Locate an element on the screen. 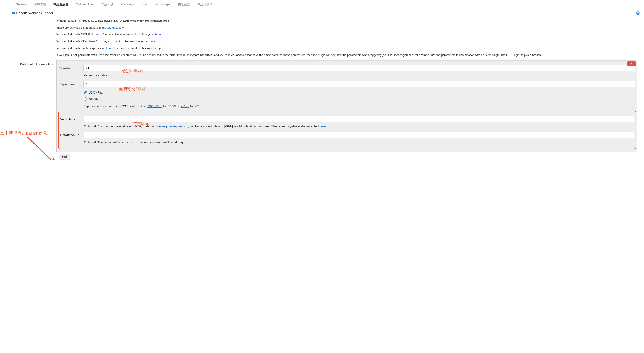 The width and height of the screenshot is (644, 353). default-value-help: Optional. This value will be used if exp… is located at coordinates (359, 142).